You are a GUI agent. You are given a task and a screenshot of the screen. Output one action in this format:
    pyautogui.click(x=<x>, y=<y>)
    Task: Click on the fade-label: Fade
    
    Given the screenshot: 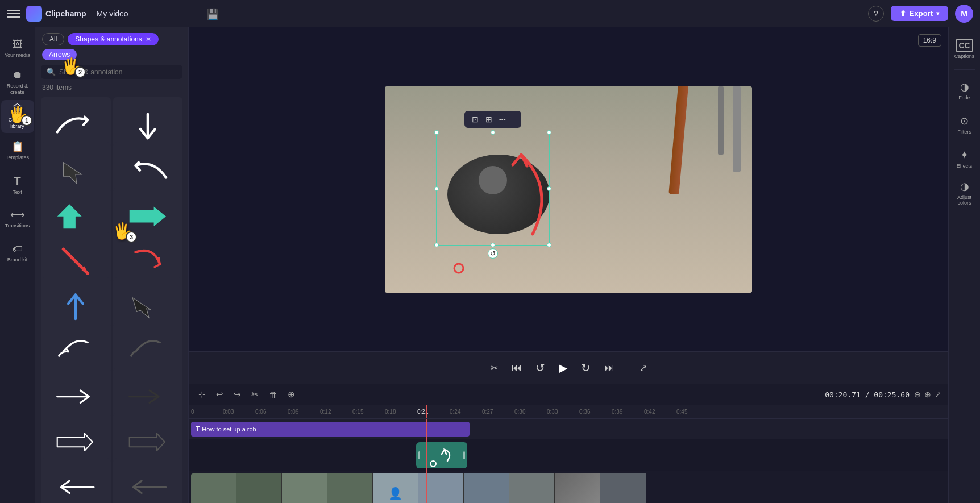 What is the action you would take?
    pyautogui.click(x=964, y=98)
    